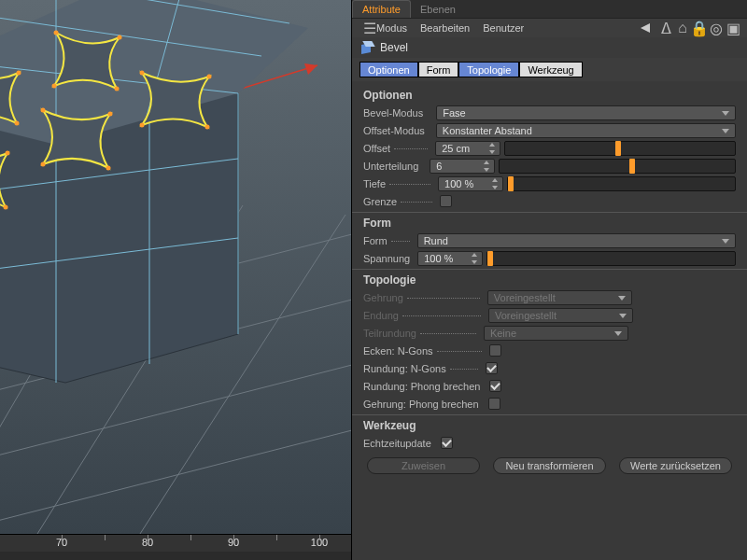 The image size is (747, 560). Describe the element at coordinates (176, 547) in the screenshot. I see `timeline-ruler: 70 80 90 100` at that location.